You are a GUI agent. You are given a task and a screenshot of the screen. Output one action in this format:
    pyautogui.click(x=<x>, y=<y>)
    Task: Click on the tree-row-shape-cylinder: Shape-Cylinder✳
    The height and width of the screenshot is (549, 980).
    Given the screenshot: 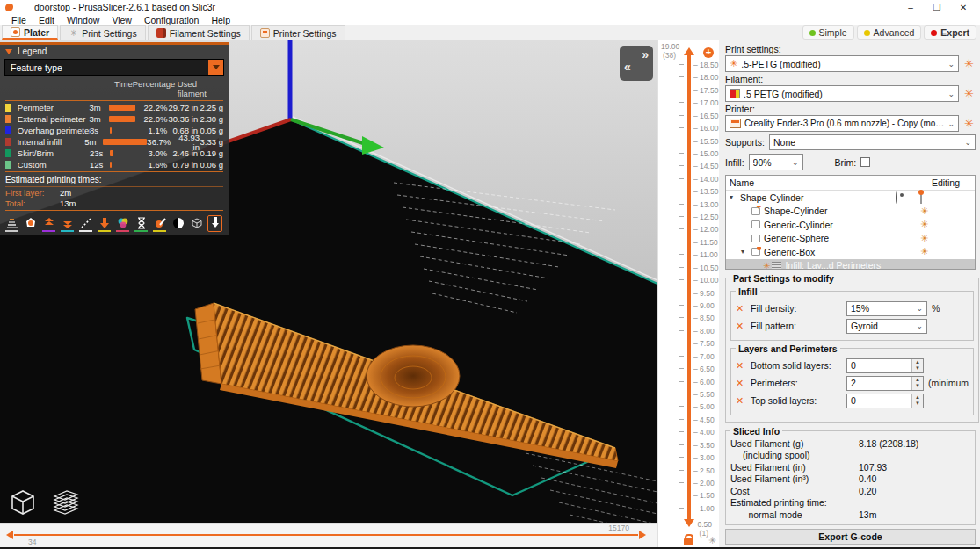 What is the action you would take?
    pyautogui.click(x=851, y=212)
    